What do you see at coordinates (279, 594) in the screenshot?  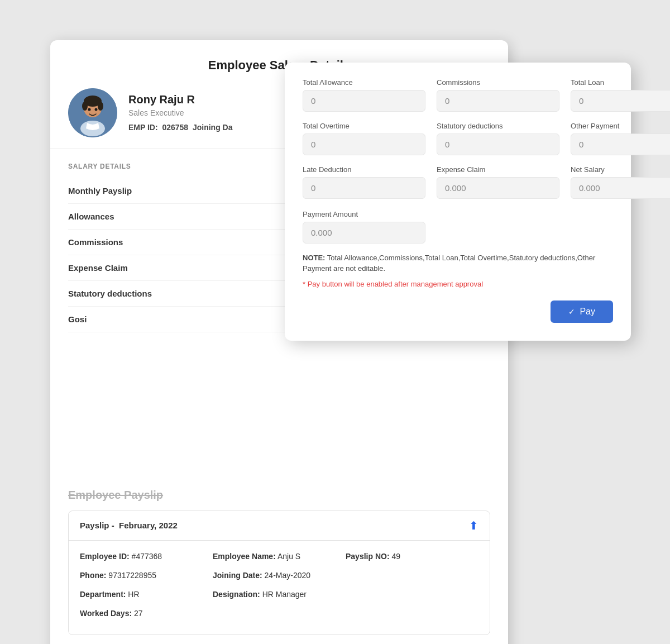 I see `payslip-cell: Designation: HR Manager` at bounding box center [279, 594].